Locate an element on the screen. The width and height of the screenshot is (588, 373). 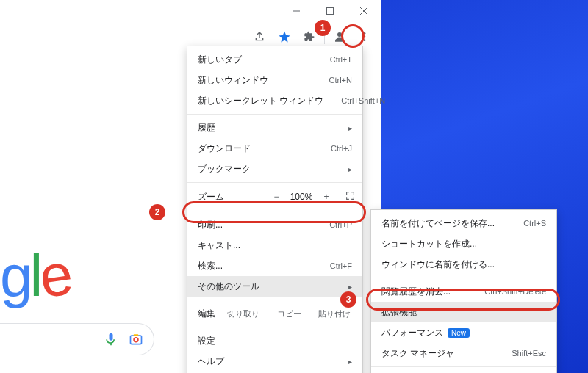
submenu-dev-tools: デベロッパー ツール Ctrl+Shift+I is located at coordinates (464, 372).